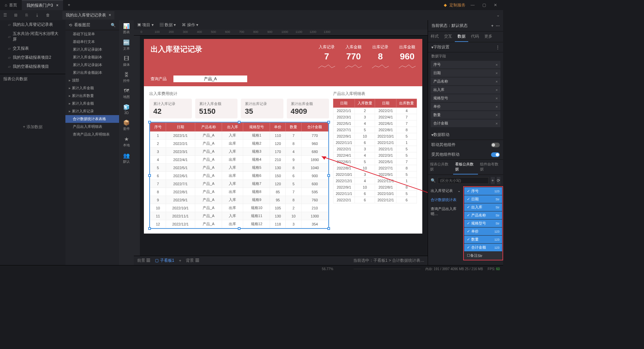 This screenshot has width=644, height=349. Describe the element at coordinates (483, 256) in the screenshot. I see `ds-field-remark: ☐备注Str` at that location.